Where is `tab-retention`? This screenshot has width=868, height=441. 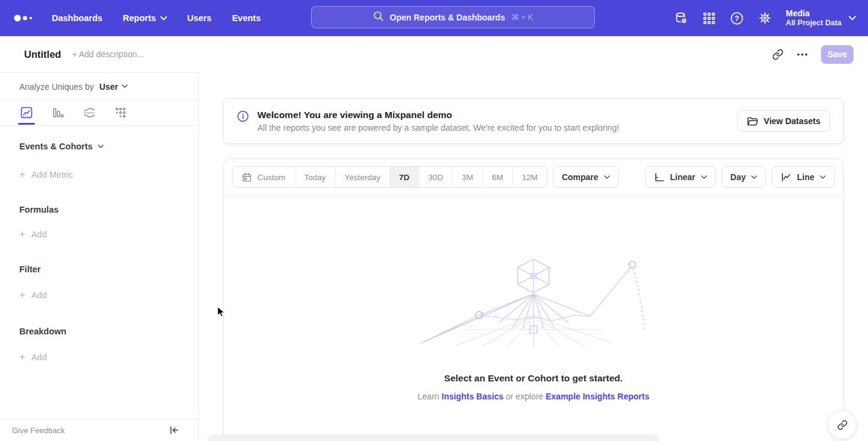
tab-retention is located at coordinates (121, 113).